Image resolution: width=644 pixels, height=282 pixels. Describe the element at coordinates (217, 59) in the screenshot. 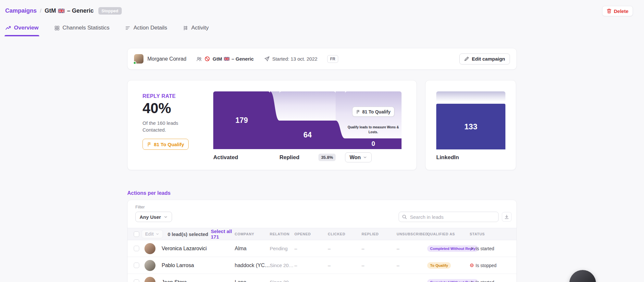

I see `campaign-name-prefix: GtM` at that location.